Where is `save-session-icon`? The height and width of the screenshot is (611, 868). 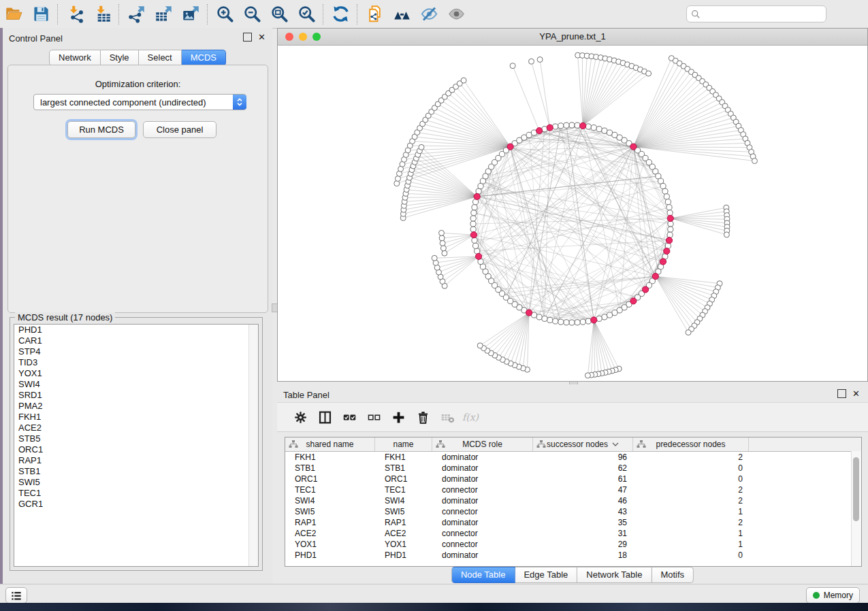 save-session-icon is located at coordinates (41, 14).